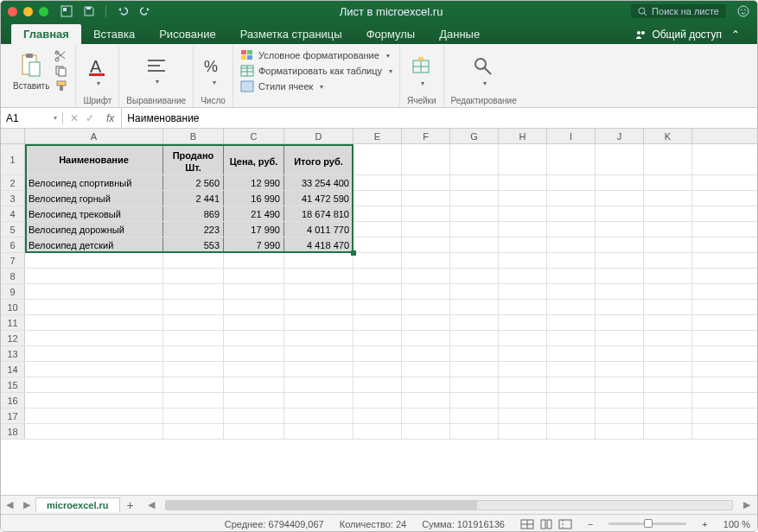 This screenshot has height=532, width=758. Describe the element at coordinates (379, 230) in the screenshot. I see `table-row: 5 Велосипед дорожный 223 17 990 4 011 77…` at that location.